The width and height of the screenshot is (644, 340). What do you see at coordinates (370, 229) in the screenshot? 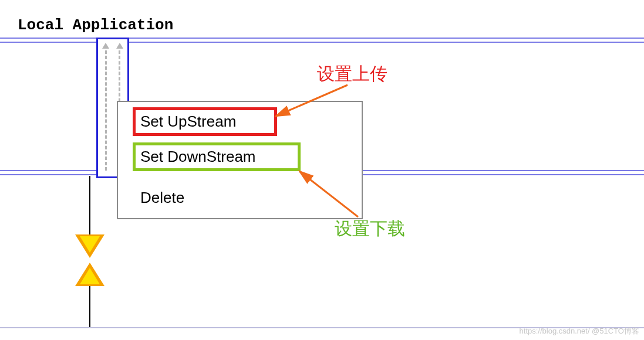
I see `annotation-download: 设置下载` at bounding box center [370, 229].